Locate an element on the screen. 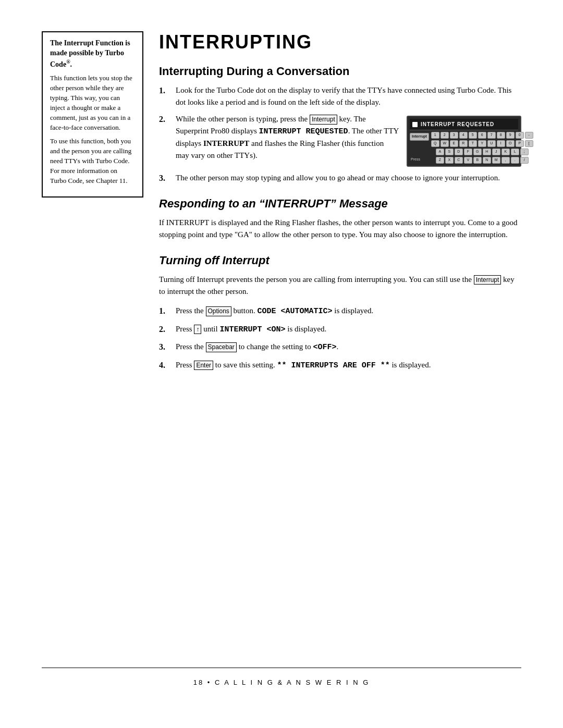 This screenshot has width=563, height=728. key: 8 is located at coordinates (501, 135).